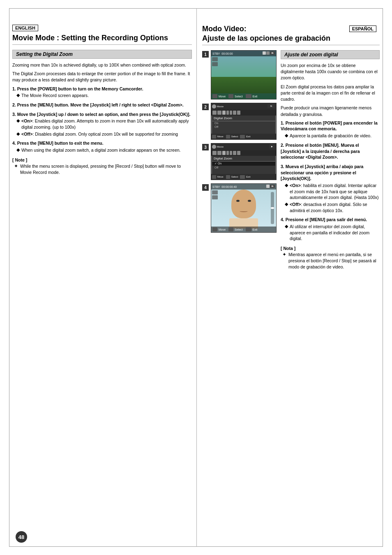 The image size is (392, 555). I want to click on step-4-bullet-text-spanish: Al utilizar el interruptor del zoom digi…, so click(334, 233).